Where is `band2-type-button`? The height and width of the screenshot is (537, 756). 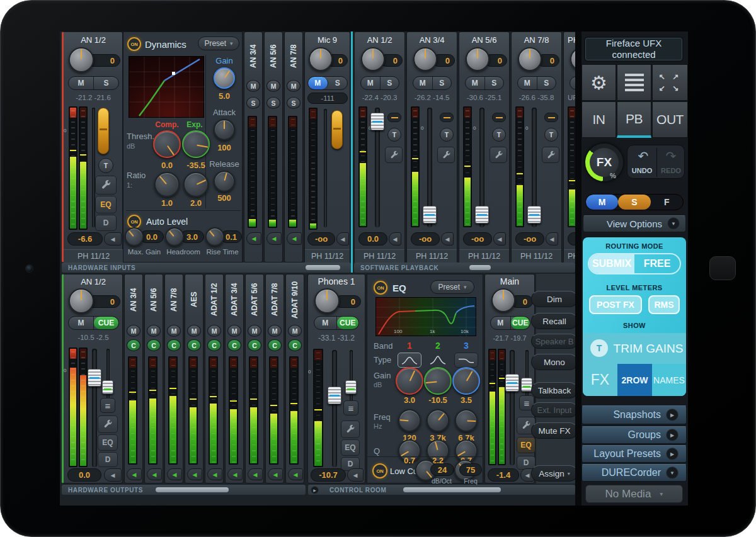
band2-type-button is located at coordinates (438, 360).